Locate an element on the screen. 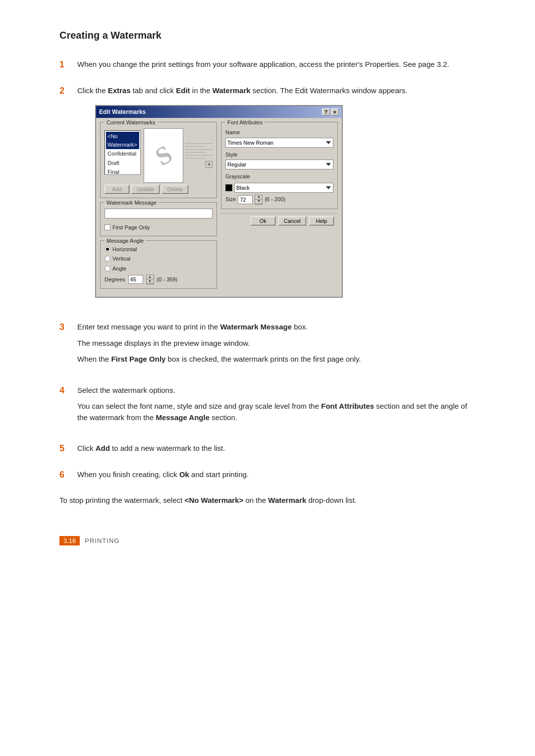 The image size is (535, 756). message-angle-group: Message Angle Horizontal Vertical is located at coordinates (159, 265).